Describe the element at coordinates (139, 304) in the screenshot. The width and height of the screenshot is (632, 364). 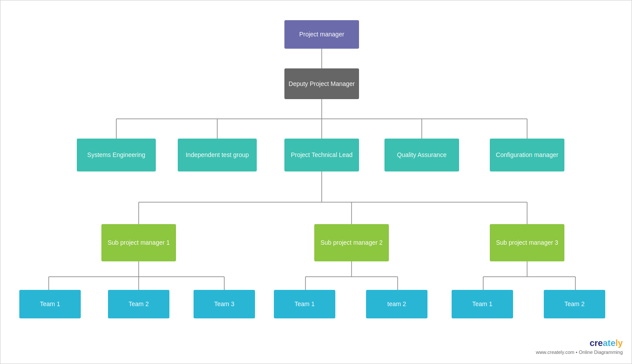
I see `s1-team2-node: Team 2` at that location.